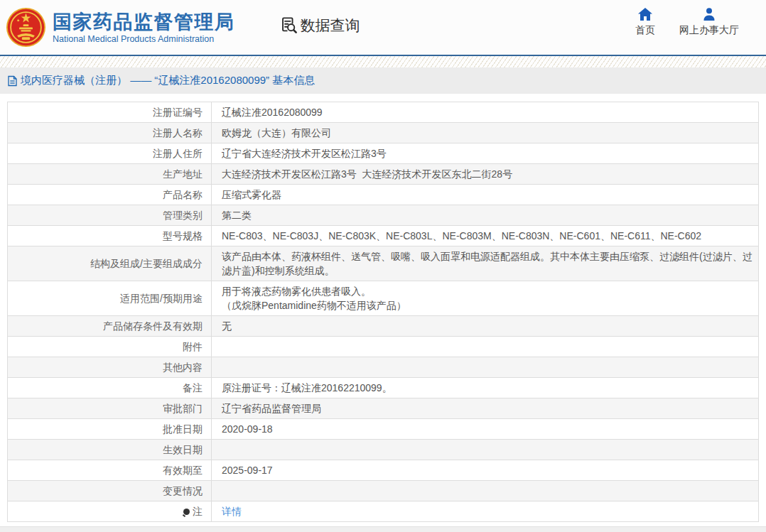 The image size is (766, 532). I want to click on table-row: 其他内容, so click(384, 368).